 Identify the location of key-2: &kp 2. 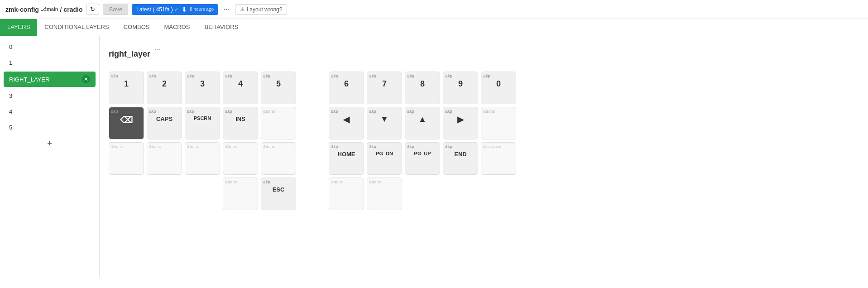
(164, 88).